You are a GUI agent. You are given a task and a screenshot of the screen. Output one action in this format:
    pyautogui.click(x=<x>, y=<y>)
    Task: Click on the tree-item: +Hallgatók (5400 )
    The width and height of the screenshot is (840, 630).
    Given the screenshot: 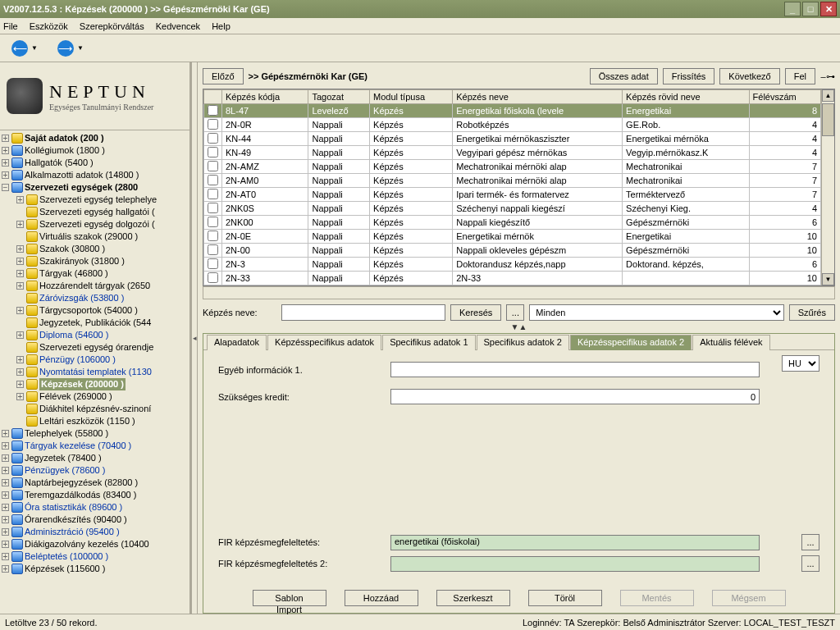 What is the action you would take?
    pyautogui.click(x=95, y=162)
    